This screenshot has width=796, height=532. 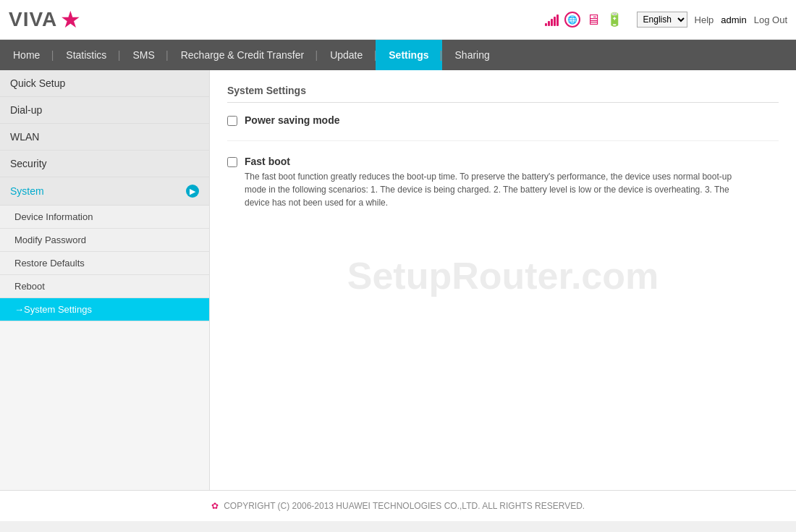 What do you see at coordinates (232, 121) in the screenshot?
I see `checkbox-power-saving` at bounding box center [232, 121].